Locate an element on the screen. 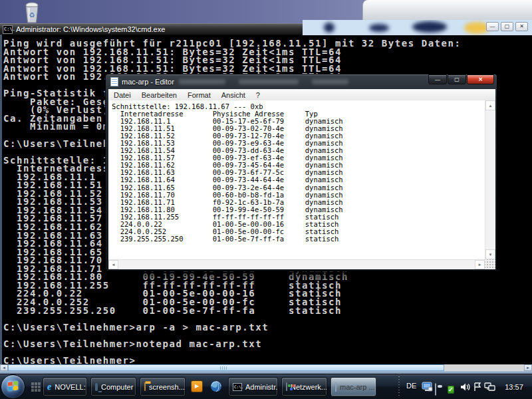 This screenshot has width=532, height=399. maximize-button: ▢ is located at coordinates (457, 80).